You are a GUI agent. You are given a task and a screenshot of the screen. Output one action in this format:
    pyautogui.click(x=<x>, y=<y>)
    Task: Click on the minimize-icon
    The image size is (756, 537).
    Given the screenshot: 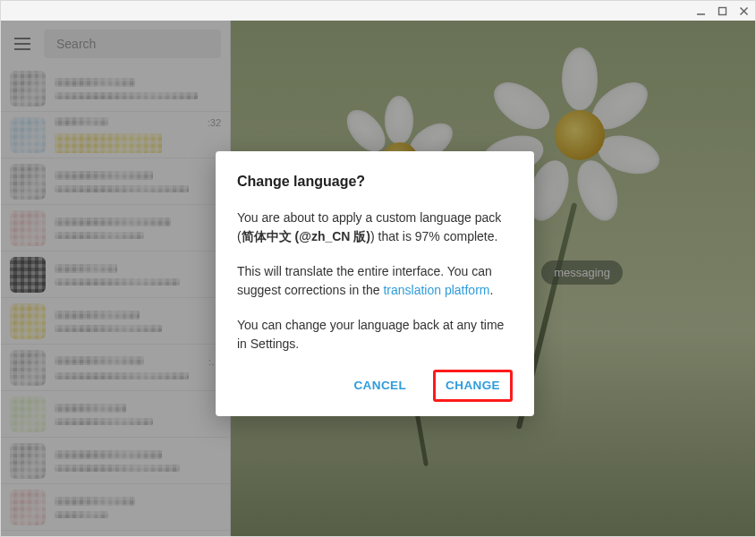 What is the action you would take?
    pyautogui.click(x=701, y=11)
    